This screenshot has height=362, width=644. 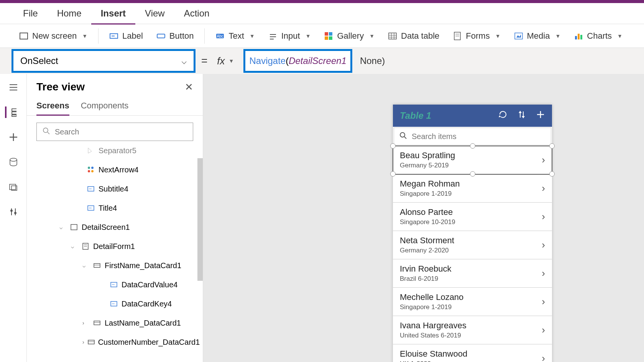 I want to click on hamburger-icon, so click(x=13, y=87).